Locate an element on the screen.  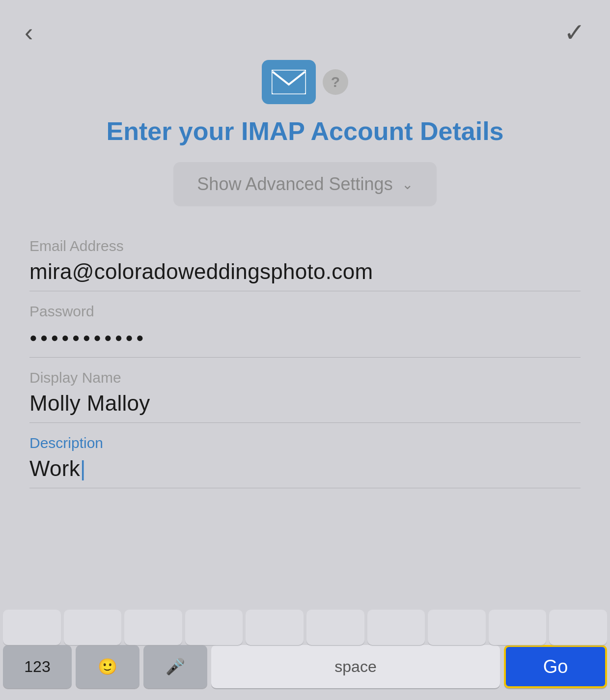
display-name-field-group: Display Name Molly Malloy is located at coordinates (305, 390).